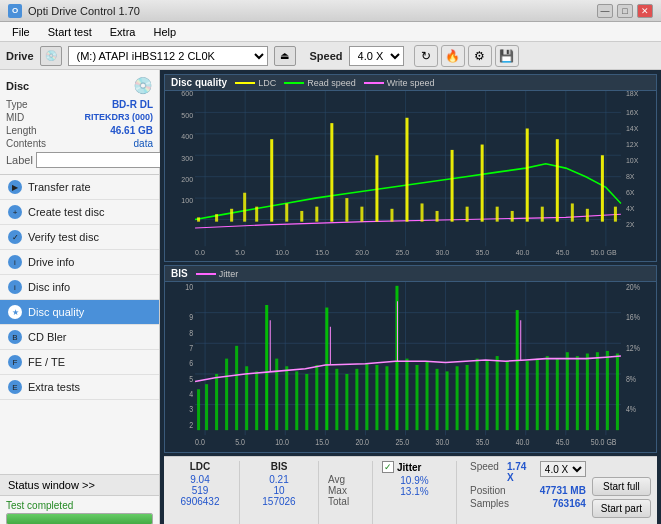 This screenshot has height=524, width=661. Describe the element at coordinates (466, 56) in the screenshot. I see `toolbar-buttons: ↻ 🔥 ⚙ 💾` at that location.